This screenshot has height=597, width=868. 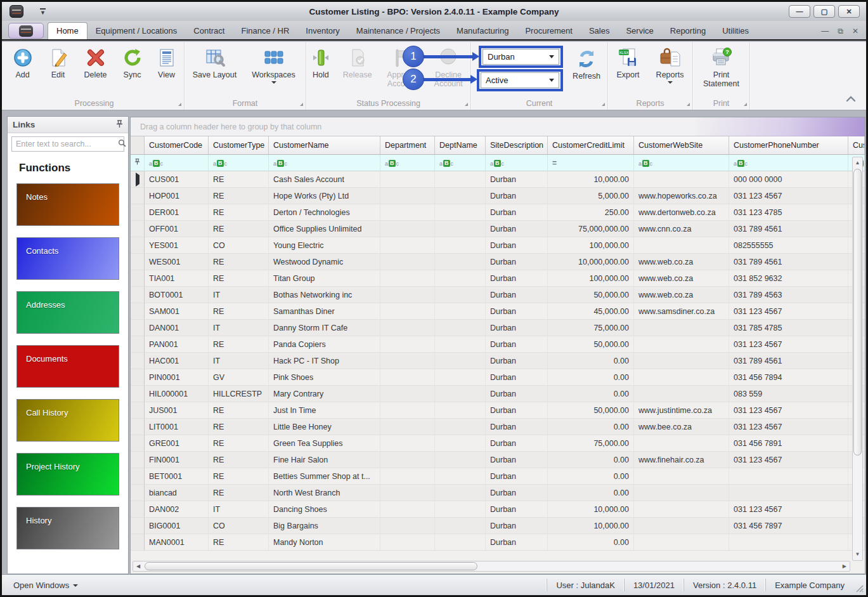 What do you see at coordinates (824, 11) in the screenshot?
I see `maximize-button: ▢` at bounding box center [824, 11].